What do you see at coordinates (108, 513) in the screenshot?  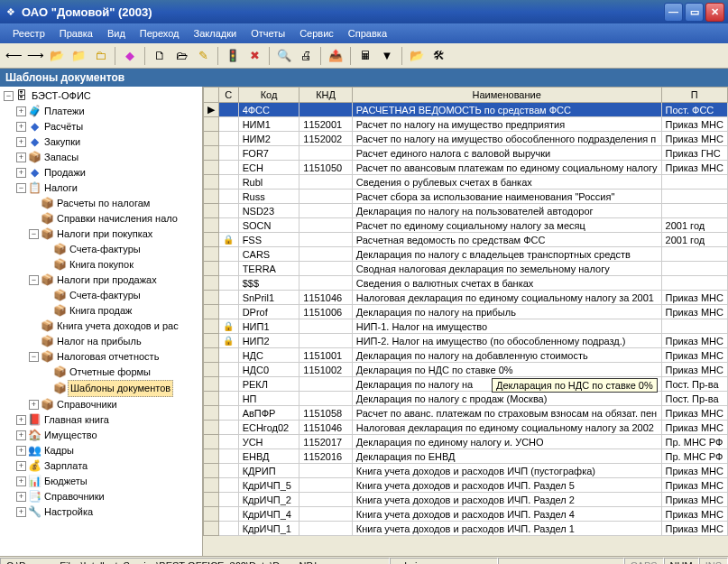 I see `tree-settings: +🔧Настройка` at bounding box center [108, 513].